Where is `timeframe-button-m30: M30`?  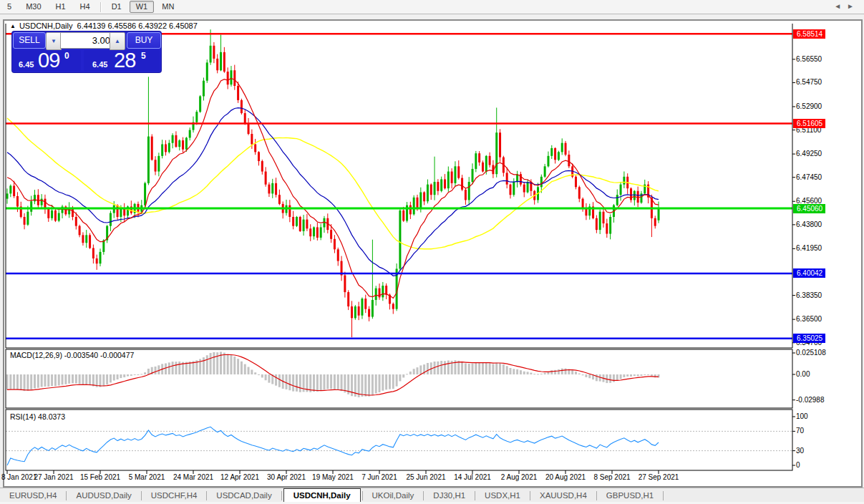
timeframe-button-m30: M30 is located at coordinates (33, 7).